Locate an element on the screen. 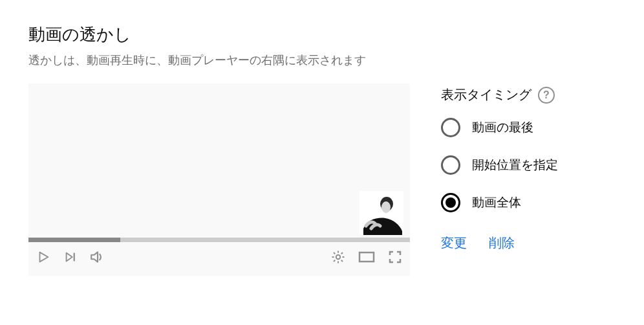 The height and width of the screenshot is (325, 644). play-icon is located at coordinates (43, 257).